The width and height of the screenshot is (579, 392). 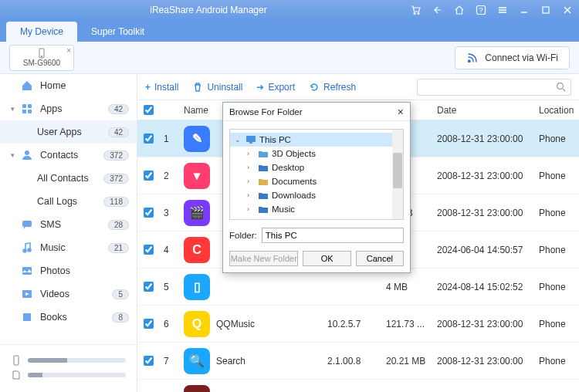 I want to click on app-name: QQMusic, so click(x=235, y=324).